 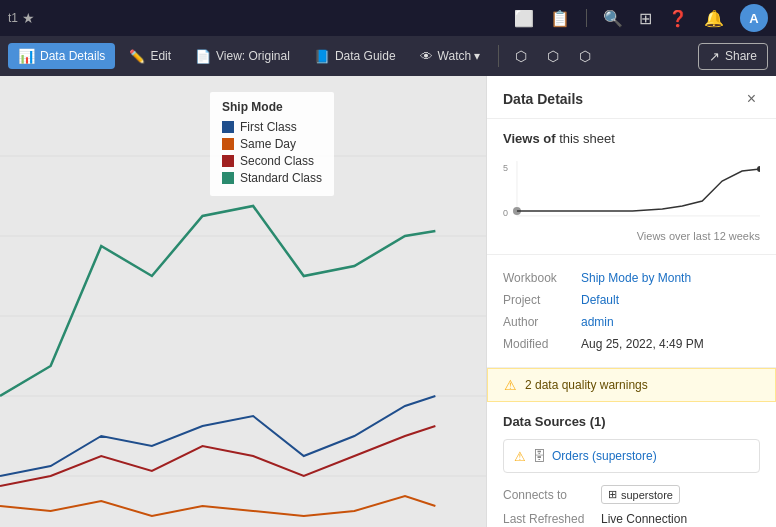 I want to click on tab-area: t1 ★, so click(x=22, y=18).